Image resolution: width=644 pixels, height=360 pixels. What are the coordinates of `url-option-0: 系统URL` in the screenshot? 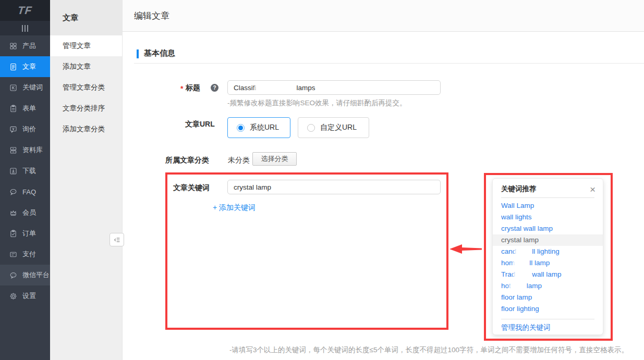 It's located at (259, 128).